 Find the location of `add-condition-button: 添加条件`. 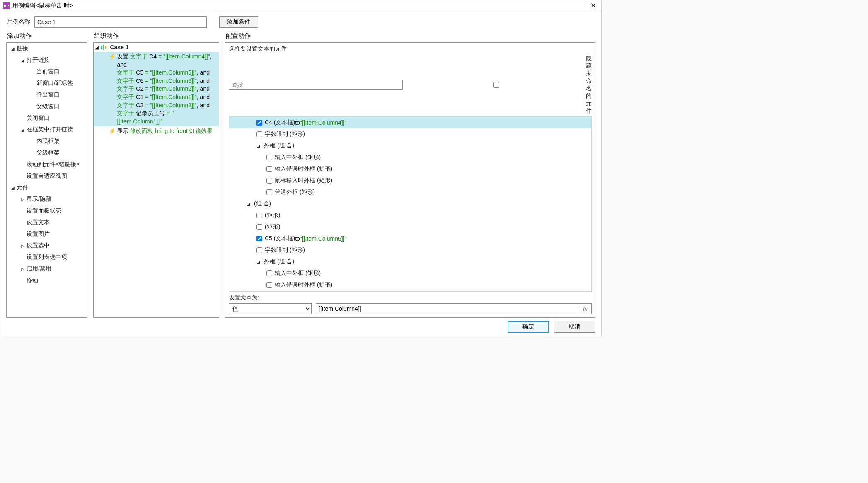

add-condition-button: 添加条件 is located at coordinates (239, 22).